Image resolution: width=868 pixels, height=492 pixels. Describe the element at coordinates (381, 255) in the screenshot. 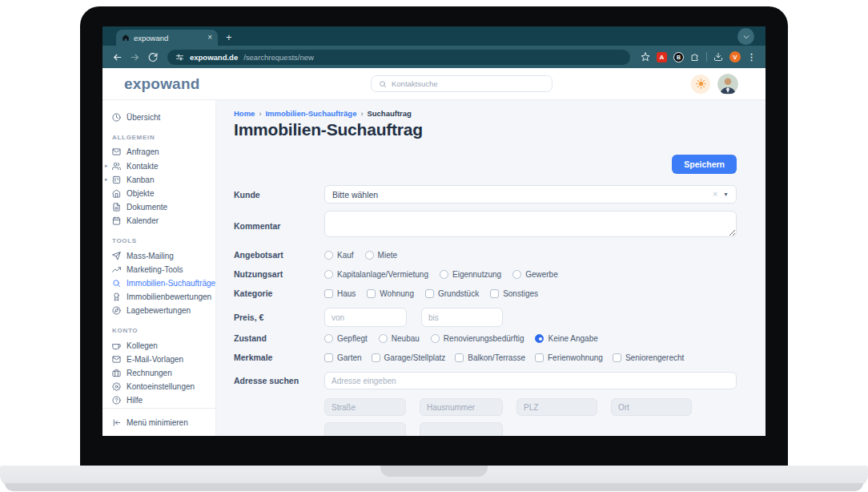

I see `radio-miete: Miete` at that location.